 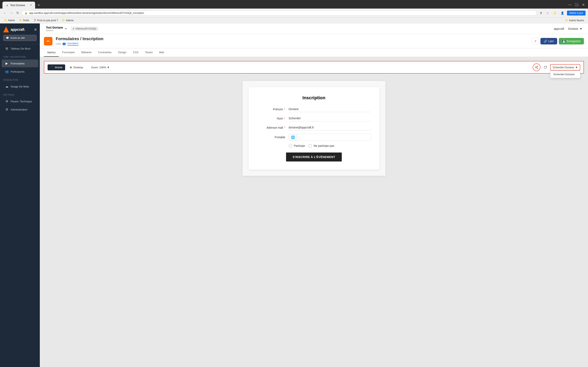 I want to click on submit-btn: S'INSCRIRE À L'ÉVÉNEMENT, so click(x=314, y=157).